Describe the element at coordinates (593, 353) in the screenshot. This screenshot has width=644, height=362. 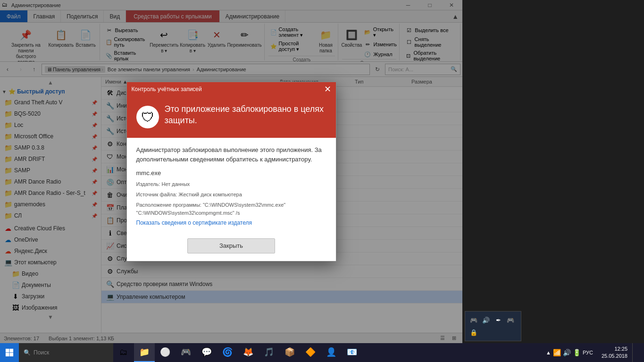
I see `taskbar-right: 🎮 🔊 ✒ 🎮 🔒 ▲ 📶 🔊 🔋 РУС 12:25 25.05.2018` at that location.